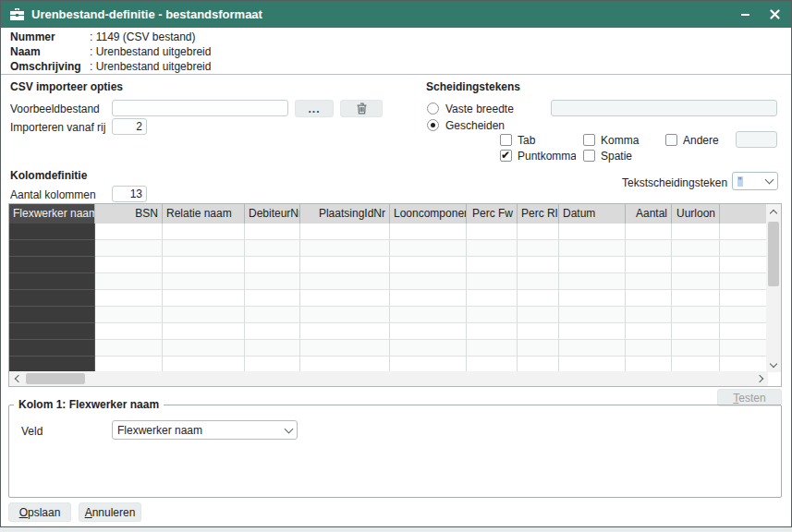  What do you see at coordinates (696, 214) in the screenshot?
I see `column-header-uurloon: Uurloon` at bounding box center [696, 214].